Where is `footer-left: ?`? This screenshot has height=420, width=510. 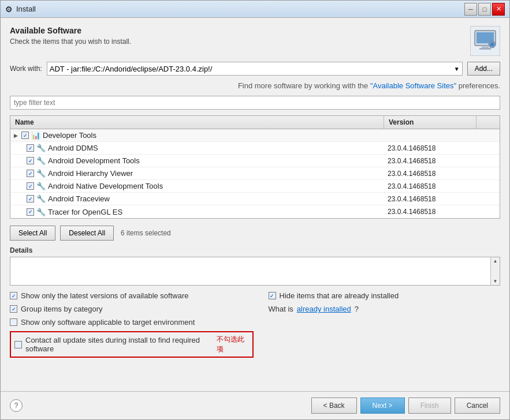
footer-left: ? is located at coordinates (16, 406).